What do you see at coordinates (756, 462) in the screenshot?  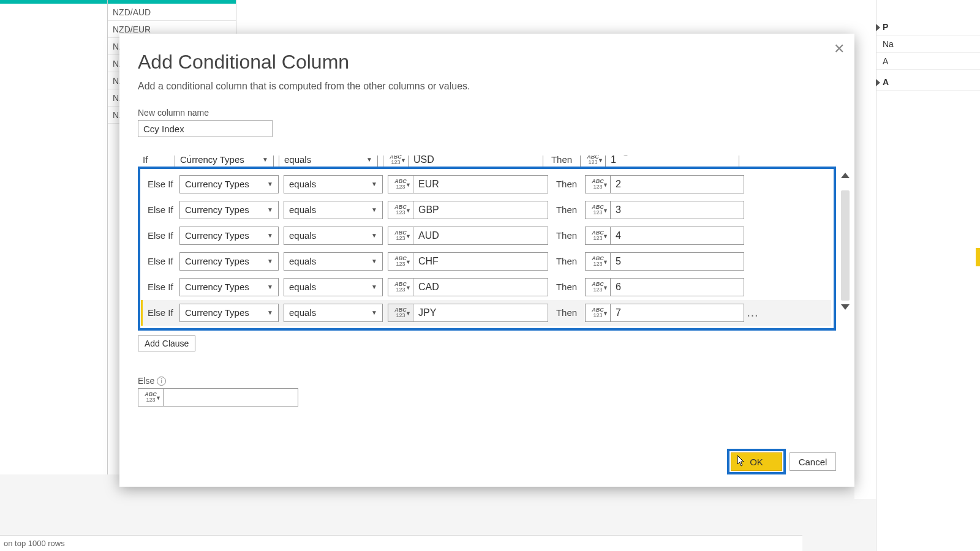 I see `ok-button: OK` at bounding box center [756, 462].